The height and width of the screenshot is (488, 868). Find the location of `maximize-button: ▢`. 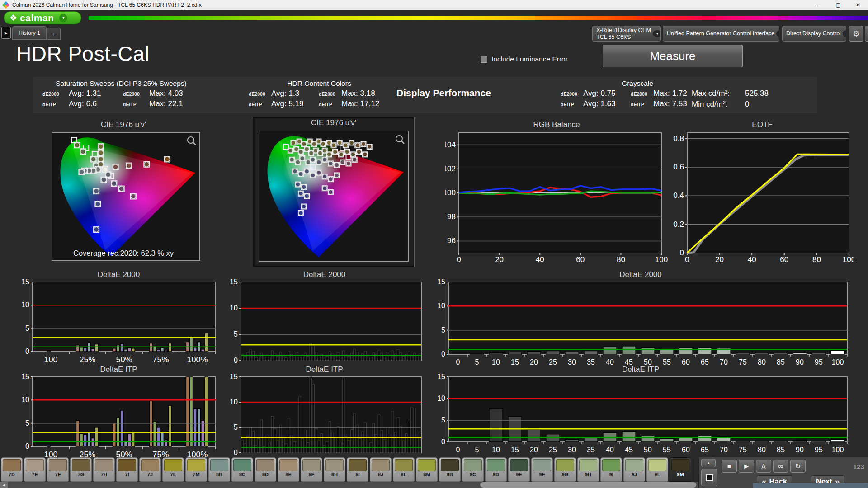

maximize-button: ▢ is located at coordinates (838, 5).